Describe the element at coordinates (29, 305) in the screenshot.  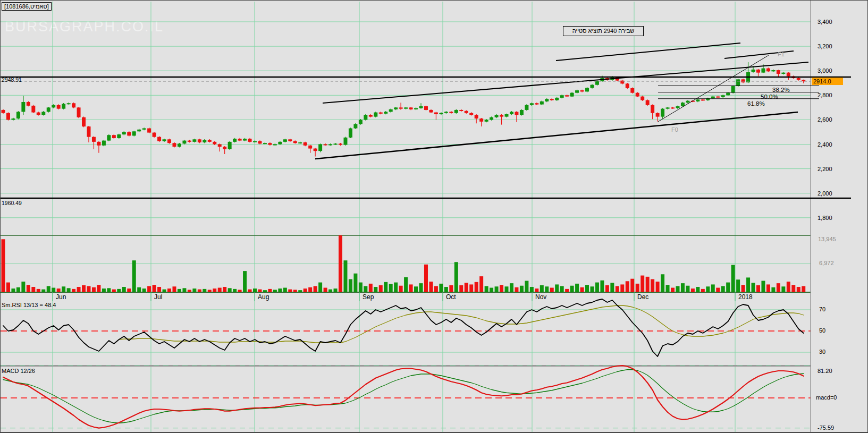
I see `rsi-indicator-label: Sm.RSI 13/13 = 48.4` at that location.